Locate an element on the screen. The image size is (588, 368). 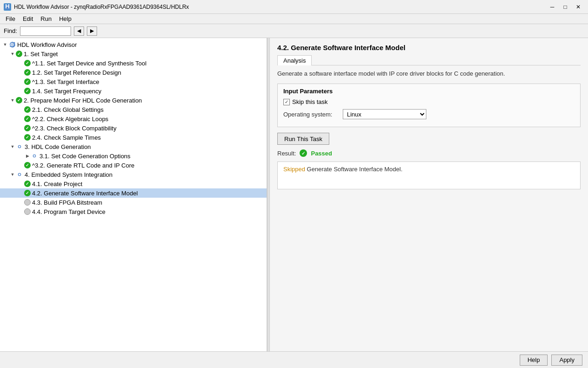
window-title: HDL Workflow Advisor - zynqRadioRxFPGAAD… is located at coordinates (280, 7).